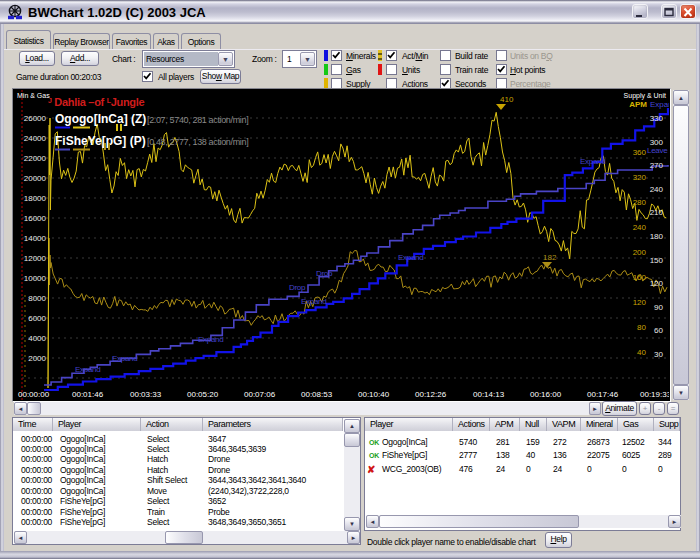  Describe the element at coordinates (658, 150) in the screenshot. I see `svg-text: Leave` at that location.